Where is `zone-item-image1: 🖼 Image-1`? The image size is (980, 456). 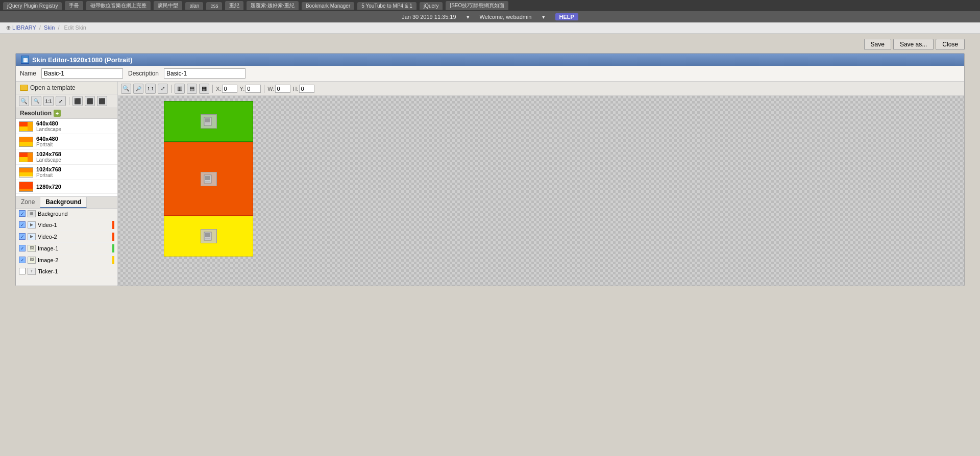
zone-item-image1: 🖼 Image-1 is located at coordinates (66, 249).